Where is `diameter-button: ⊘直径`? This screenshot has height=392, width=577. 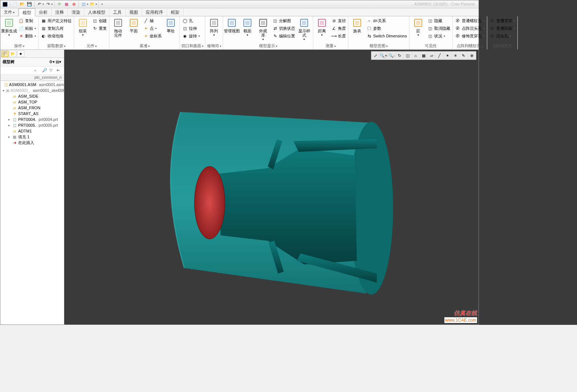 diameter-button: ⊘直径 is located at coordinates (339, 21).